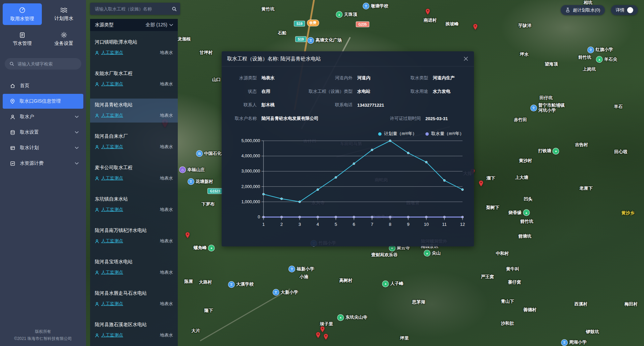 This screenshot has width=644, height=346. What do you see at coordinates (43, 64) in the screenshot?
I see `sidebar-search` at bounding box center [43, 64].